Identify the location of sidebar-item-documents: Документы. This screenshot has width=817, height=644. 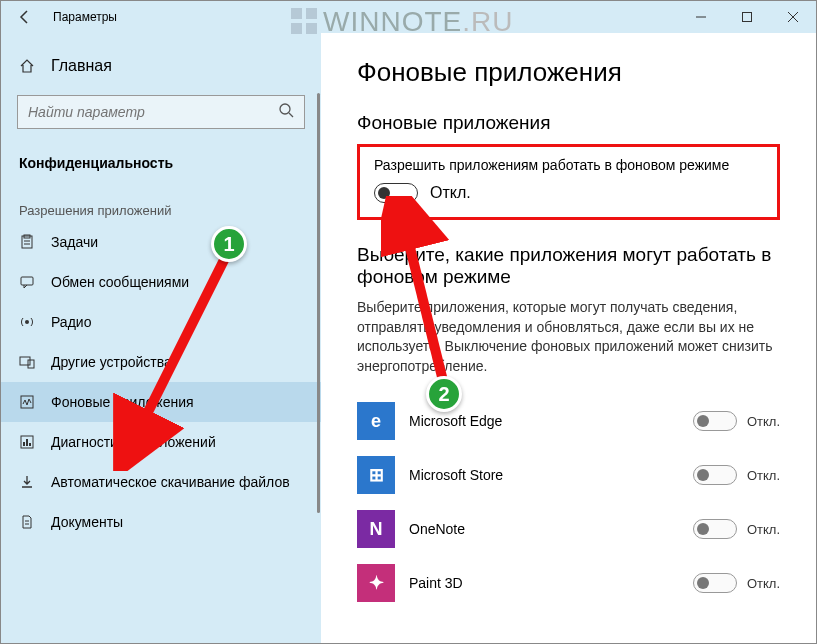
(161, 522).